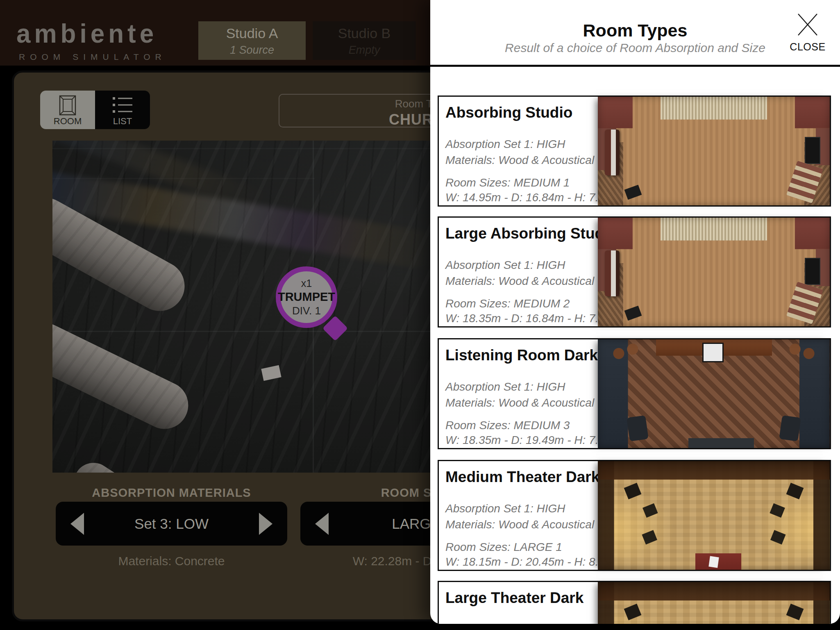  Describe the element at coordinates (504, 547) in the screenshot. I see `card-room-size: Room Sizes: LARGE 1` at that location.